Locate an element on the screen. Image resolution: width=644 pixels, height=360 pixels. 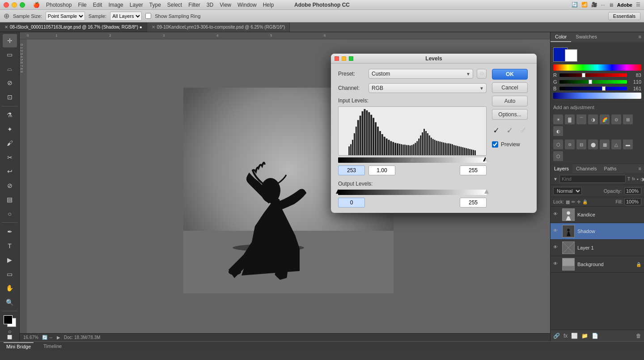
layer-item-background: 👁 Background 🔒 is located at coordinates (597, 265).